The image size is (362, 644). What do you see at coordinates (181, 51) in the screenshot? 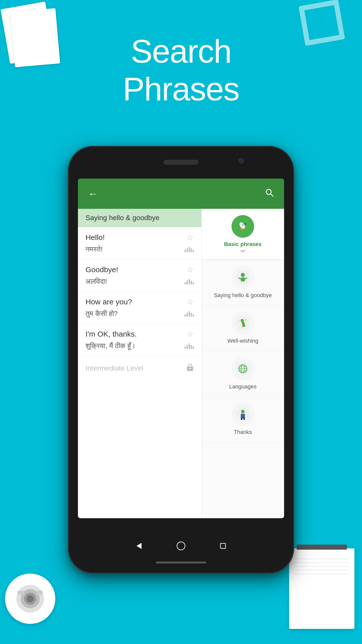
I see `heading-line1: Search` at bounding box center [181, 51].